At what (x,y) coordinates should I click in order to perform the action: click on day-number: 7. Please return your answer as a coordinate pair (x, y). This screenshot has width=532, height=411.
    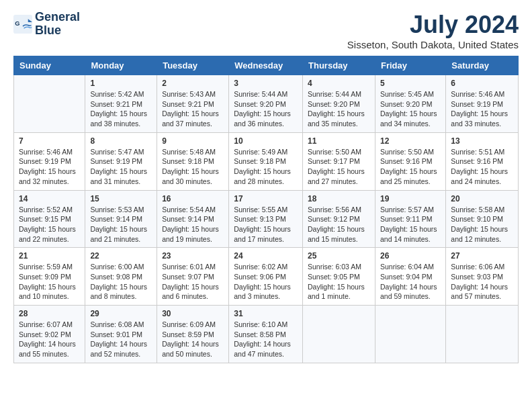
    Looking at the image, I should click on (50, 141).